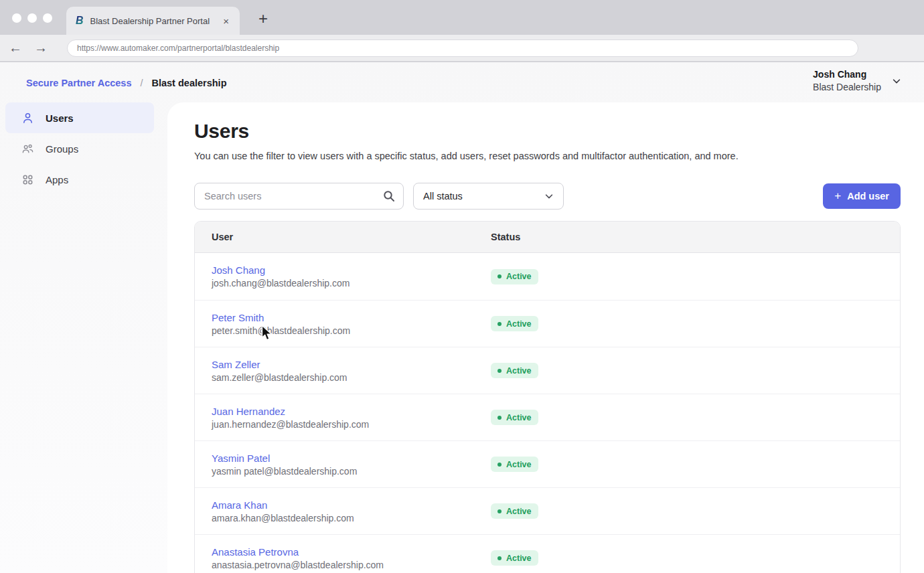 The image size is (924, 573). Describe the element at coordinates (299, 196) in the screenshot. I see `search-box` at that location.